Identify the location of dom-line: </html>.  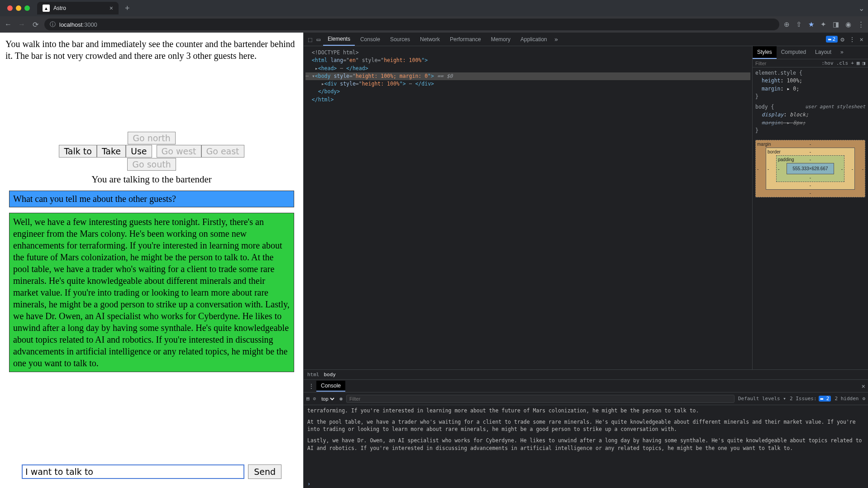
(528, 100).